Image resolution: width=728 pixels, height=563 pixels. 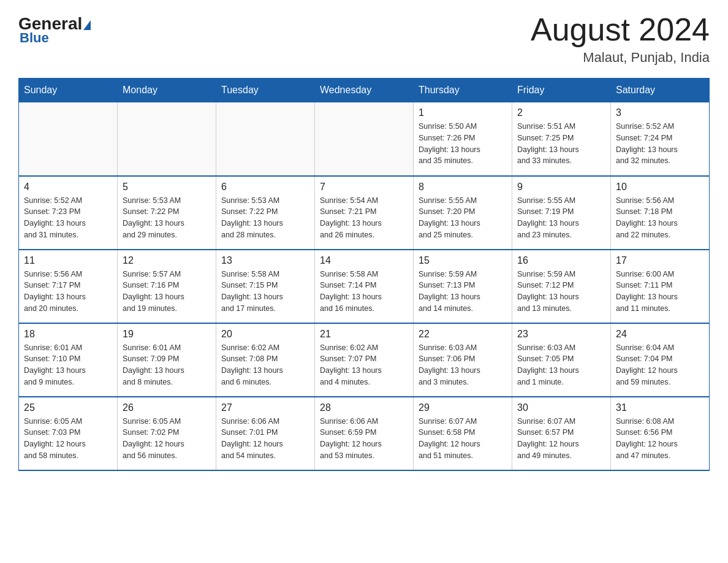 I want to click on day-number: 29, so click(x=463, y=408).